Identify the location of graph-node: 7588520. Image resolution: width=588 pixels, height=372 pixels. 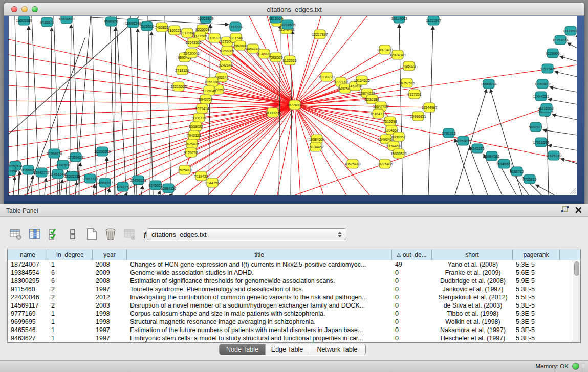
(275, 57).